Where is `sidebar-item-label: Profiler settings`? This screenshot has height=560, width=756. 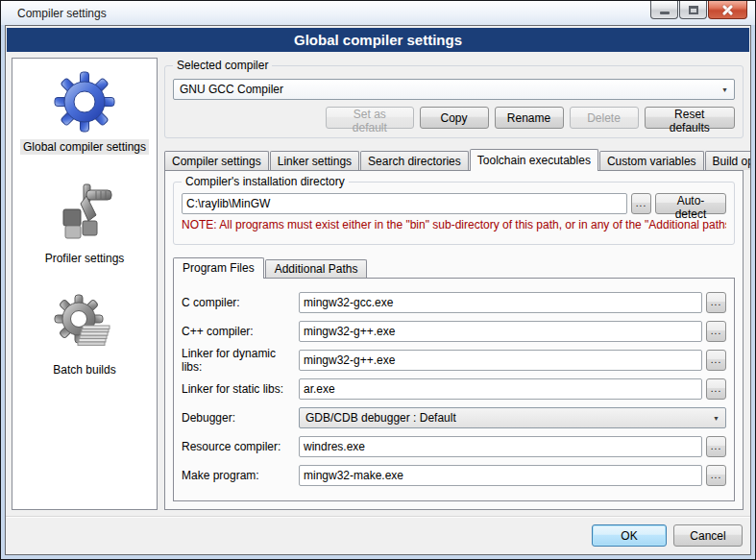
sidebar-item-label: Profiler settings is located at coordinates (85, 258).